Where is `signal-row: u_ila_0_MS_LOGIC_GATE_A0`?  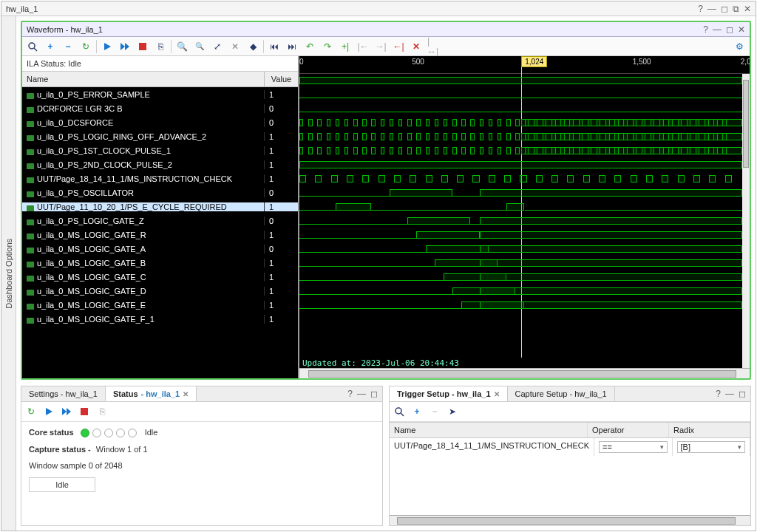 signal-row: u_ila_0_MS_LOGIC_GATE_A0 is located at coordinates (160, 248).